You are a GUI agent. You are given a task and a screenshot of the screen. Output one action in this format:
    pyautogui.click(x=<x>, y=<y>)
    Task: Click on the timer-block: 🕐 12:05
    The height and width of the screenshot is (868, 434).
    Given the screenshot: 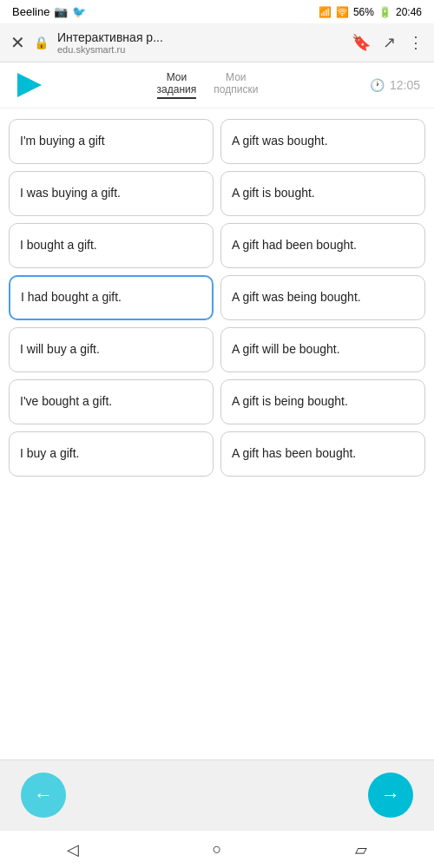 What is the action you would take?
    pyautogui.click(x=395, y=85)
    